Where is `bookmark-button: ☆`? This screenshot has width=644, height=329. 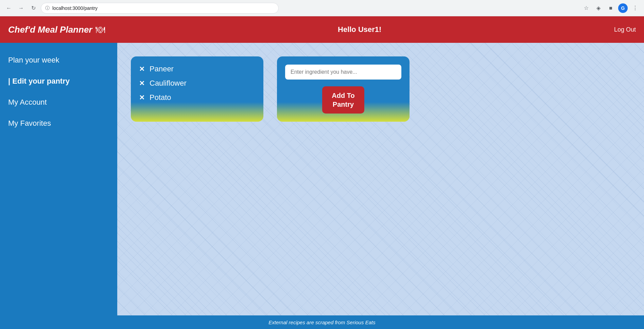
bookmark-button: ☆ is located at coordinates (586, 8).